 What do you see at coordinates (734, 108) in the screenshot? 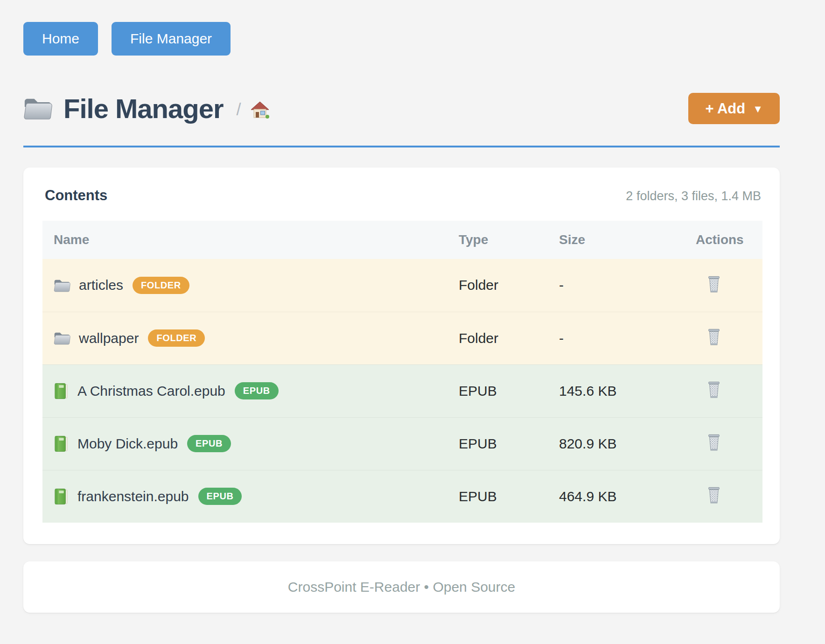
I see `add-button: + Add ▼` at bounding box center [734, 108].